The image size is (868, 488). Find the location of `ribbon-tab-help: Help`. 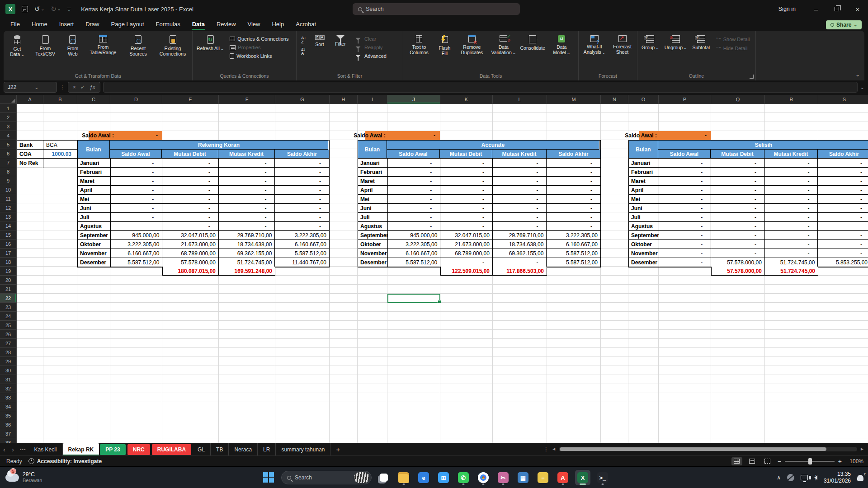

ribbon-tab-help: Help is located at coordinates (278, 25).